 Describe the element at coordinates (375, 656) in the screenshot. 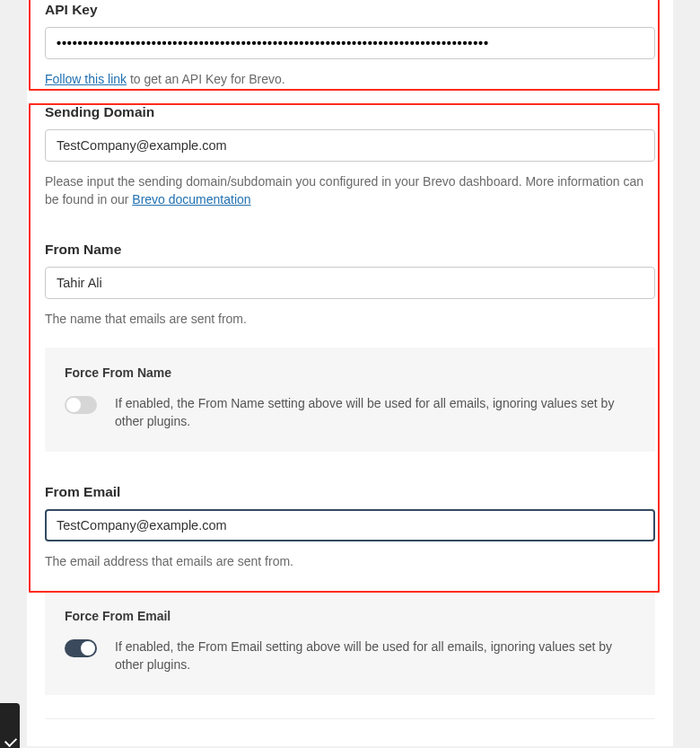

I see `force-from-email-desc: If enabled, the From Email setting above…` at that location.